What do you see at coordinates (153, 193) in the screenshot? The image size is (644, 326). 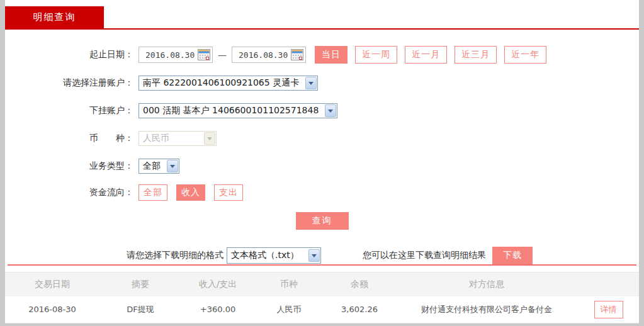 I see `fund-flow-all-button: 全部` at bounding box center [153, 193].